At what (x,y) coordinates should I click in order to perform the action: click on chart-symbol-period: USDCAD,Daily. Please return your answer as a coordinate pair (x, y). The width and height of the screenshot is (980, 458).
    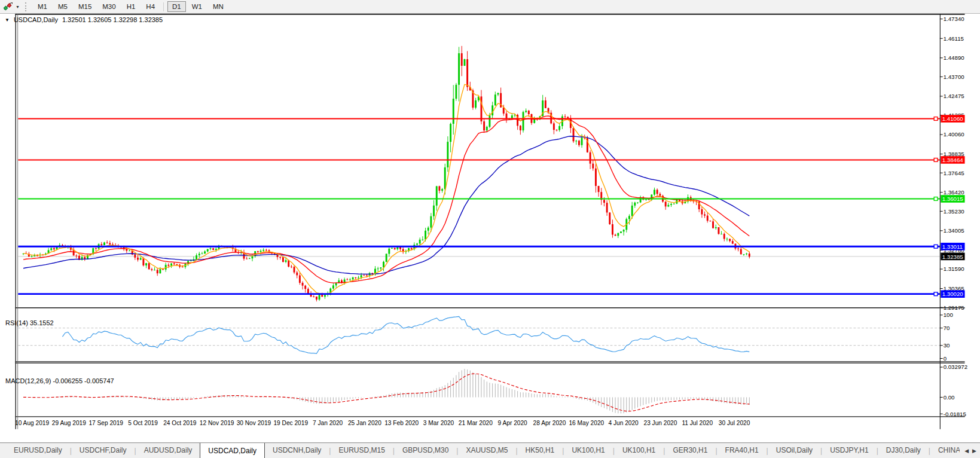
    Looking at the image, I should click on (36, 20).